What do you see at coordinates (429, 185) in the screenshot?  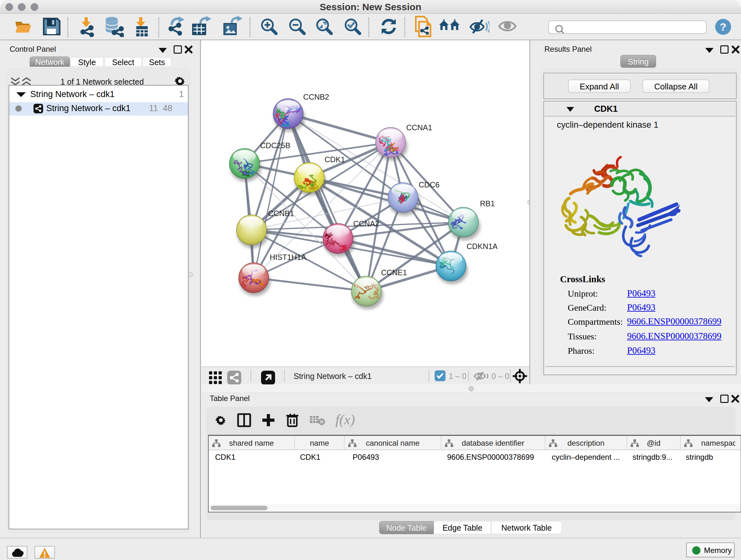 I see `svg-text: CDC6` at bounding box center [429, 185].